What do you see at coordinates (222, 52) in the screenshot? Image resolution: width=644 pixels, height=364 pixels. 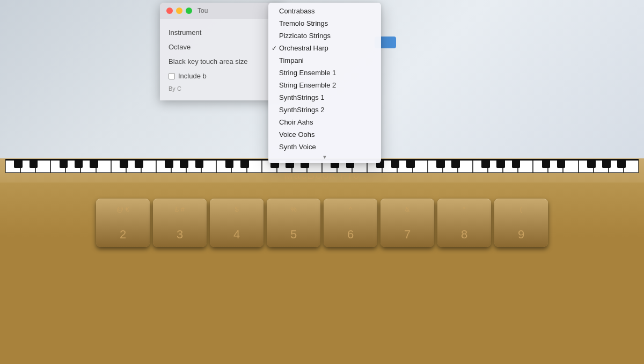 I see `app-window: Tou Instrument Octave Black key touch ar…` at bounding box center [222, 52].